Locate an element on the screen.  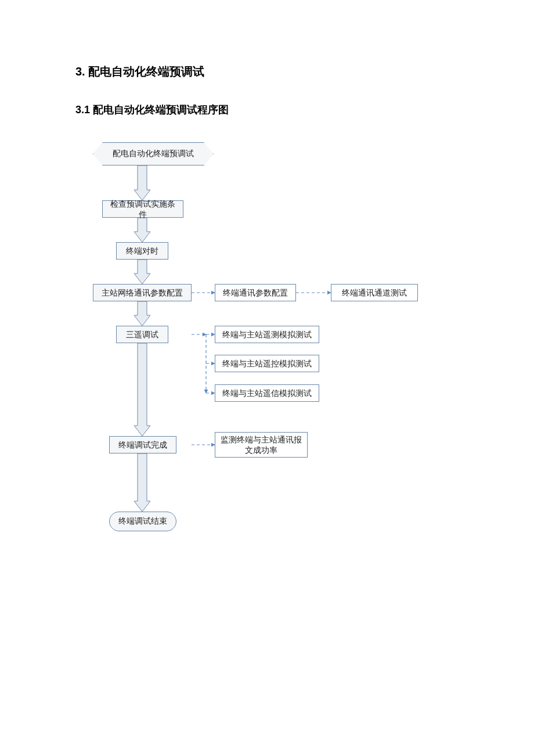
node-done: 终端调试完成 is located at coordinates (143, 445).